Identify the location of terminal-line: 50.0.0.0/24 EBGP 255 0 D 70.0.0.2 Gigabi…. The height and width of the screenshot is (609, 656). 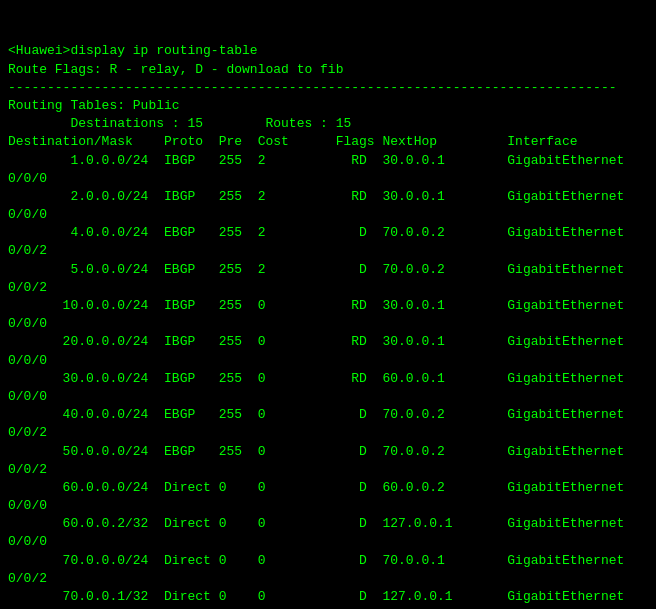
(328, 452).